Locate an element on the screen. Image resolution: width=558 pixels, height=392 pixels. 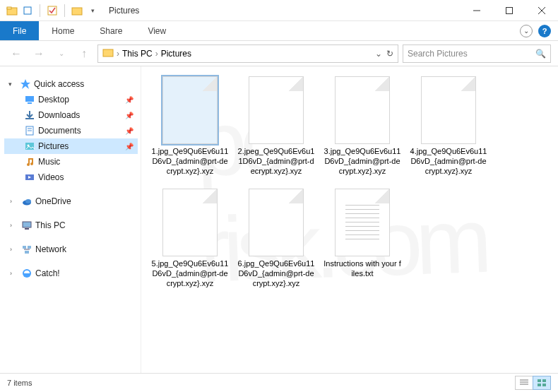
recent-locations-icon: ⌄ is located at coordinates (61, 54).